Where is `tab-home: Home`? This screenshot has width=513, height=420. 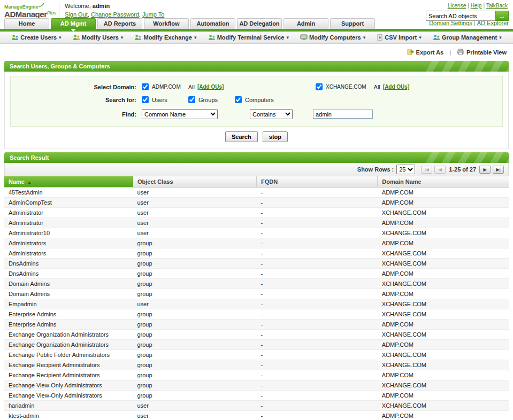
tab-home: Home is located at coordinates (27, 24).